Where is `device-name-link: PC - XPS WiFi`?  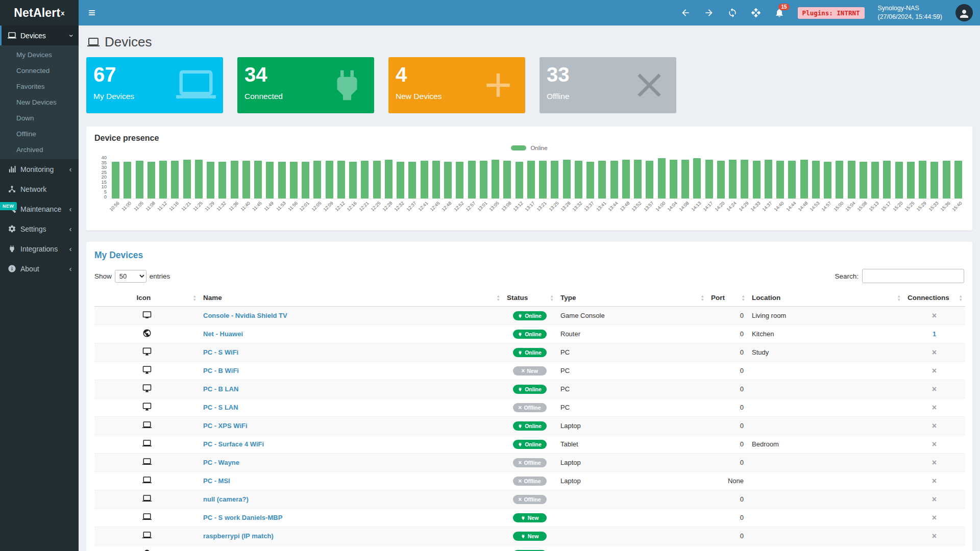
device-name-link: PC - XPS WiFi is located at coordinates (226, 425).